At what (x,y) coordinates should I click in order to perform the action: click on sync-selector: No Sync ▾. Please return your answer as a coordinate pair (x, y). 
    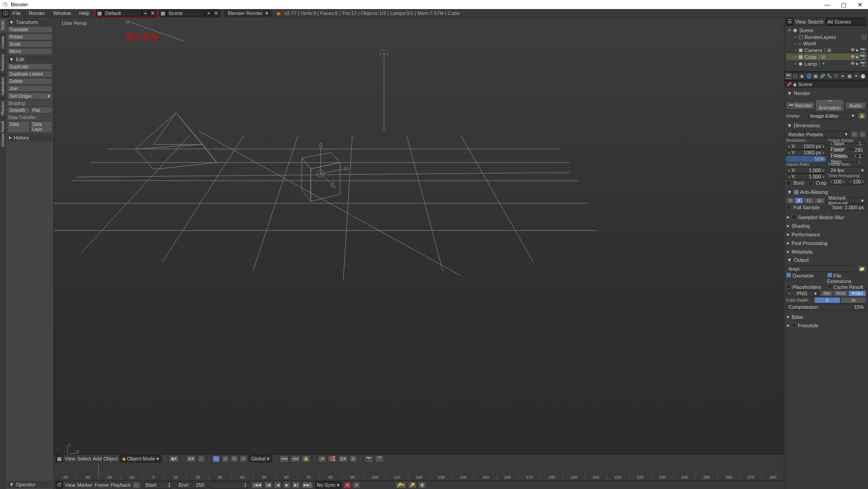
    Looking at the image, I should click on (328, 485).